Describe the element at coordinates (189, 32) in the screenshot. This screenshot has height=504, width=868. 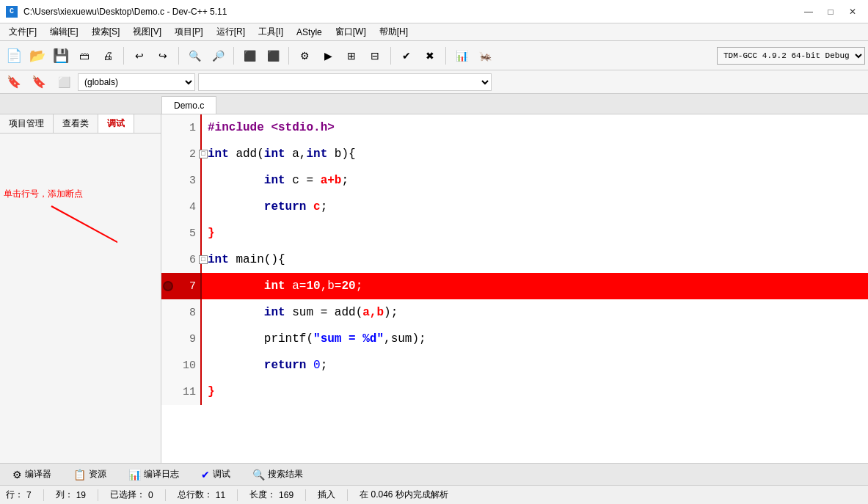
I see `menu-project: 项目[P]` at that location.